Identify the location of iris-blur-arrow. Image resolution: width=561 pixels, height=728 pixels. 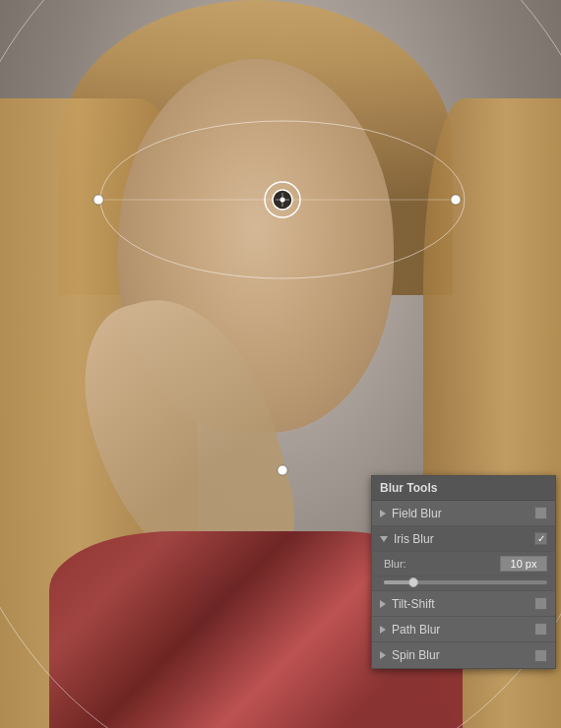
(384, 539).